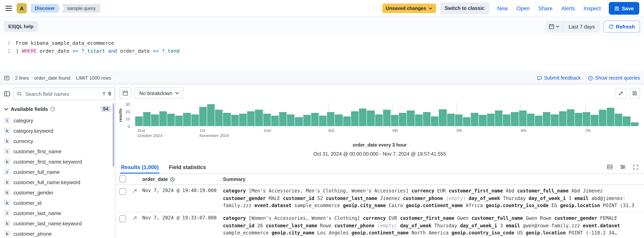 The height and width of the screenshot is (238, 644). What do you see at coordinates (464, 8) in the screenshot?
I see `switch-to-classic-button: Switch to classic` at bounding box center [464, 8].